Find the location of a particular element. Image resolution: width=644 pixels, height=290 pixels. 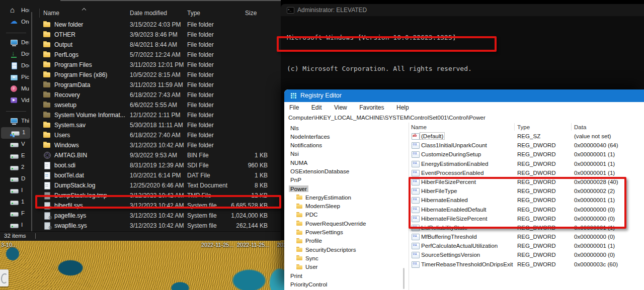

menu-item: File is located at coordinates (294, 108).